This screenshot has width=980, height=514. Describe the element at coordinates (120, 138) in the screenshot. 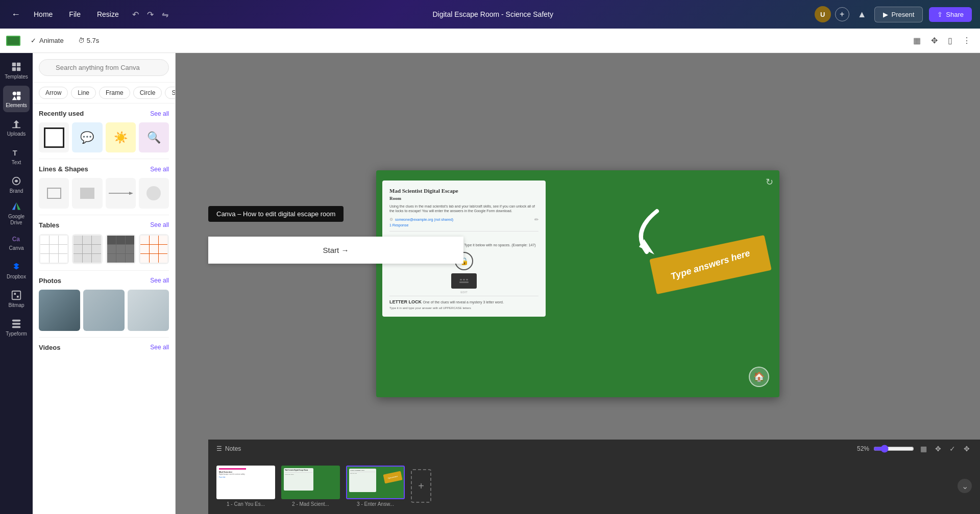

I see `recently-used-item: ☀️` at that location.